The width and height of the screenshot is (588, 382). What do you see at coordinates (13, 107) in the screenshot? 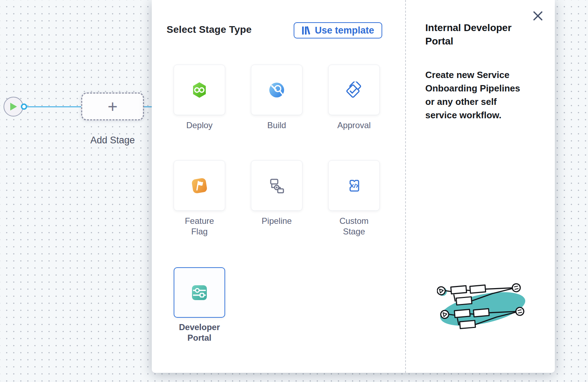
I see `play-icon` at bounding box center [13, 107].